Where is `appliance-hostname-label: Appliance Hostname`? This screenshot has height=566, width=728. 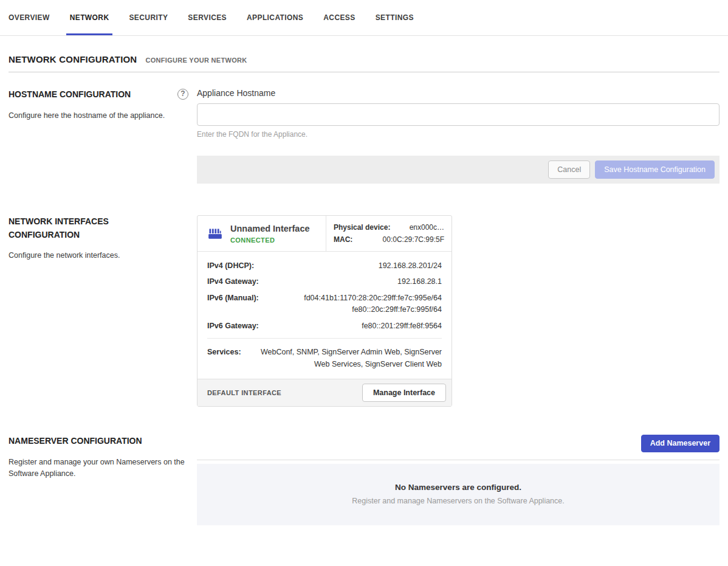 appliance-hostname-label: Appliance Hostname is located at coordinates (458, 93).